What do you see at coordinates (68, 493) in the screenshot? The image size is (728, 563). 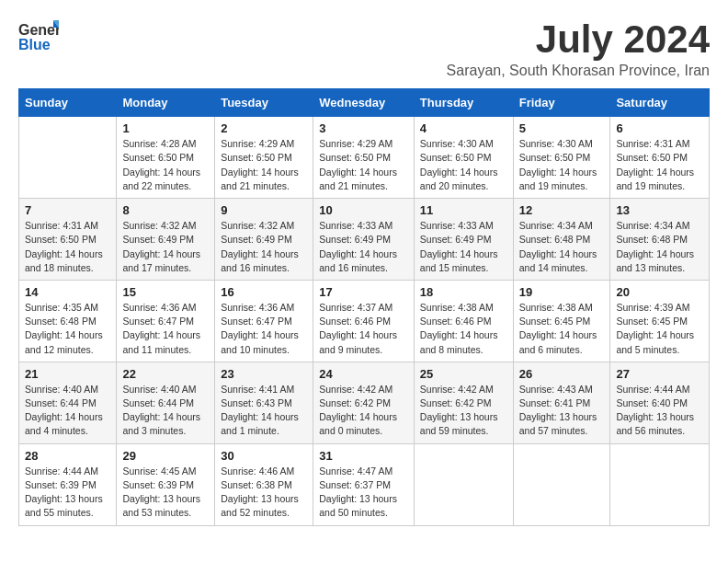 I see `day-info: Sunrise: 4:44 AM Sunset: 6:39 PM Dayligh…` at bounding box center [68, 493].